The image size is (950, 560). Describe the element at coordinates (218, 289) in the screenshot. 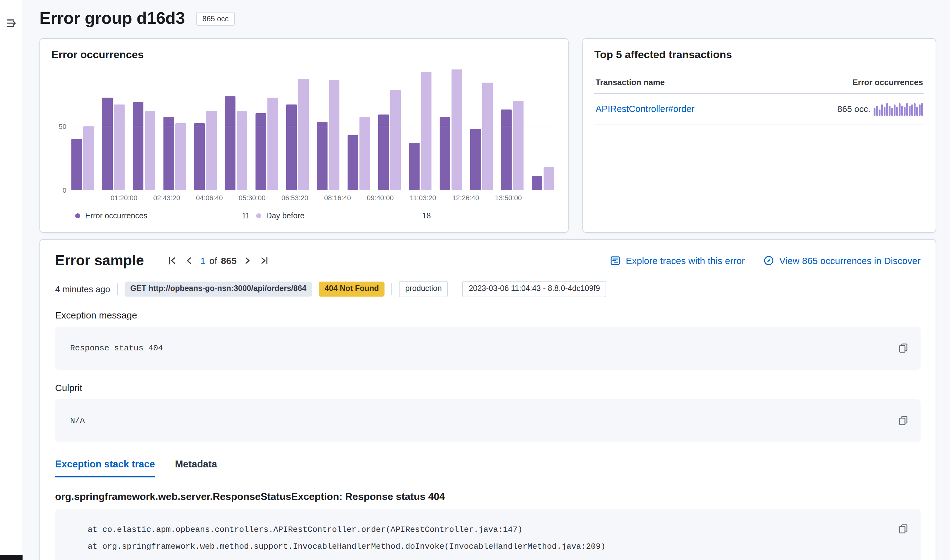

I see `request-url-badge: GET http://opbeans-go-nsn:3000/api/order…` at that location.